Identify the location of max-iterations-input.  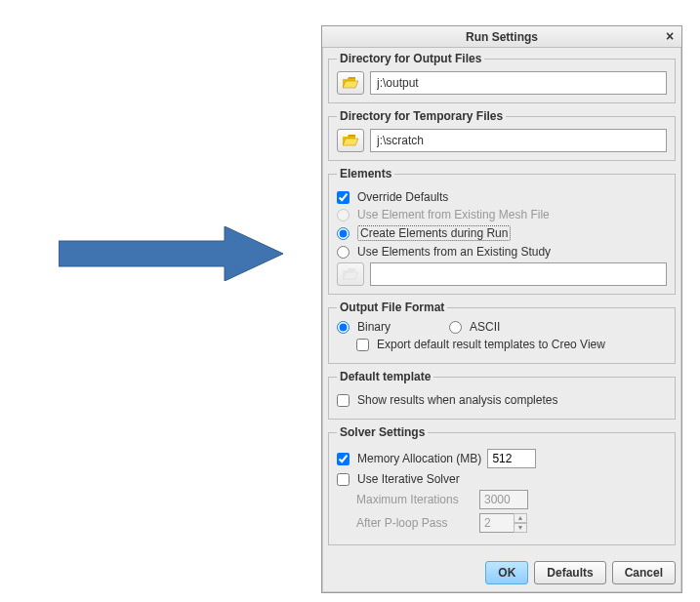
(504, 500).